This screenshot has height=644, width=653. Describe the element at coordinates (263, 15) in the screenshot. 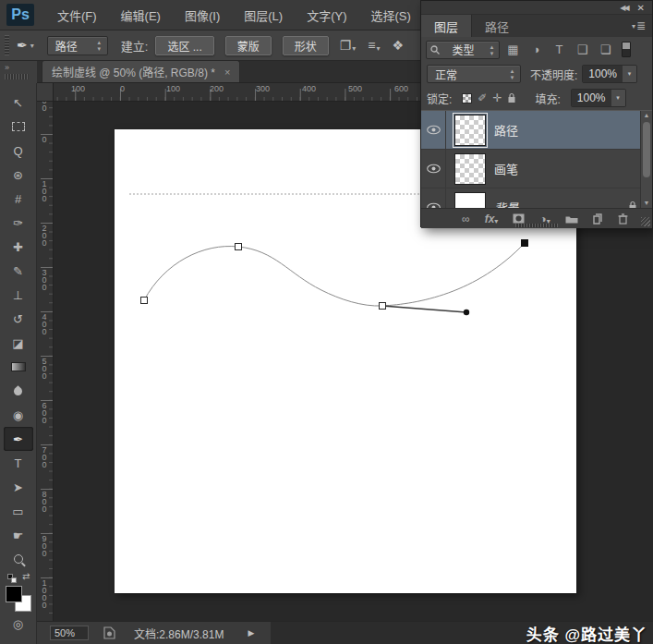

I see `menu-layer: 图层(L)` at that location.